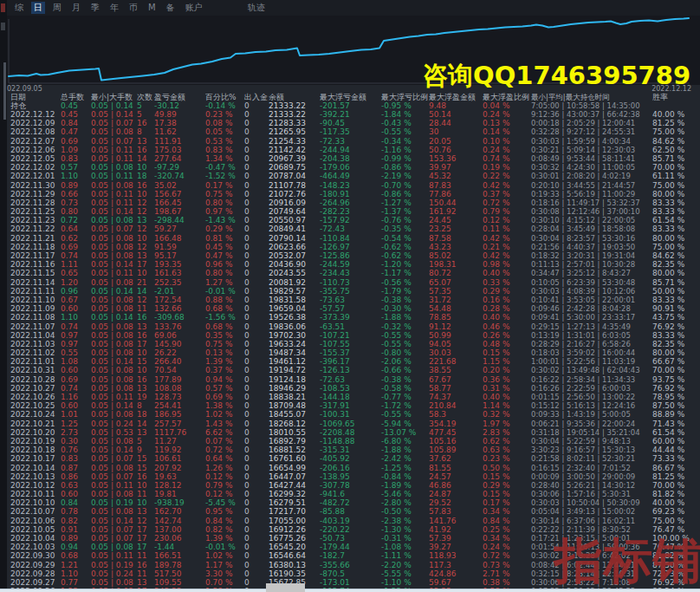 The width and height of the screenshot is (700, 592). Describe the element at coordinates (353, 194) in the screenshot. I see `table-row: 2022.11.290.660.05 | 0.1110156.670.75 %0…` at that location.